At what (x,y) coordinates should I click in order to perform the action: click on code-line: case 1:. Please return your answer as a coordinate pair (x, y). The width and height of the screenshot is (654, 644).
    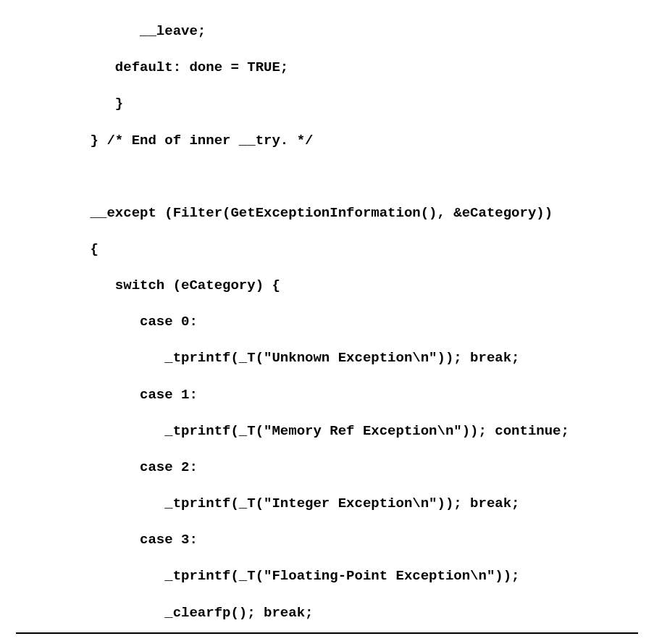
    Looking at the image, I should click on (107, 395).